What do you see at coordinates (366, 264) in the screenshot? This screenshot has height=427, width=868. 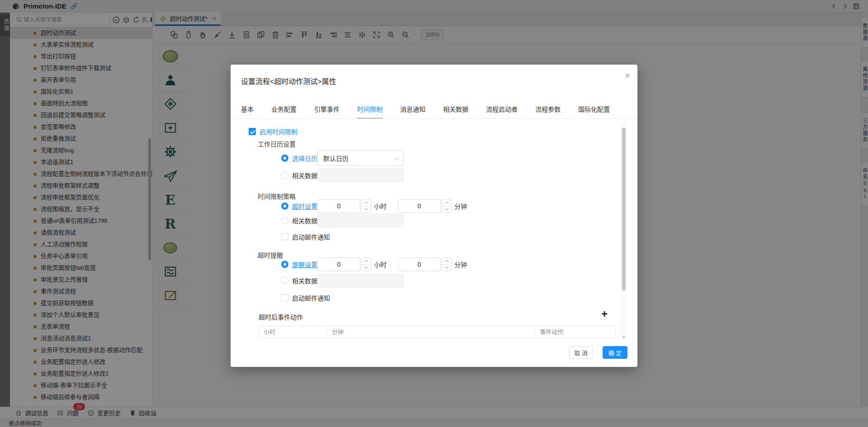 I see `remind-hours-stepper` at bounding box center [366, 264].